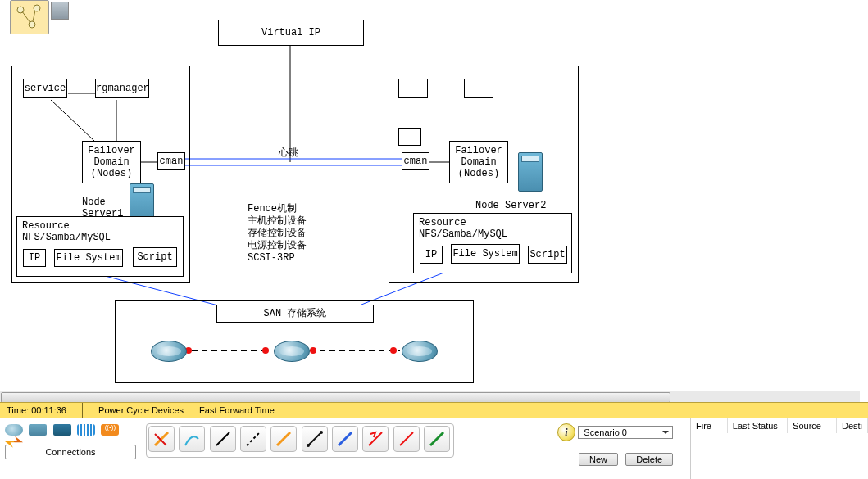  Describe the element at coordinates (757, 426) in the screenshot. I see `col-last-status: Last Status` at that location.